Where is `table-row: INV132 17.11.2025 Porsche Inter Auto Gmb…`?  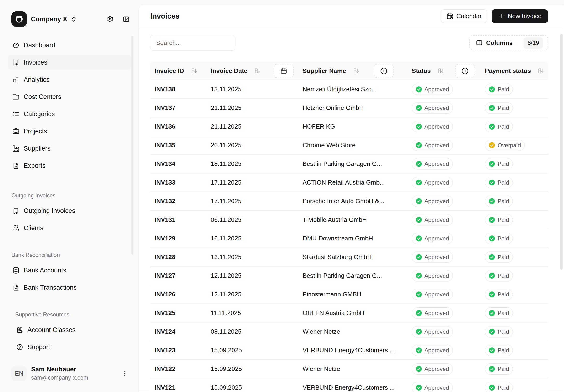 table-row: INV132 17.11.2025 Porsche Inter Auto Gmb… is located at coordinates (349, 201).